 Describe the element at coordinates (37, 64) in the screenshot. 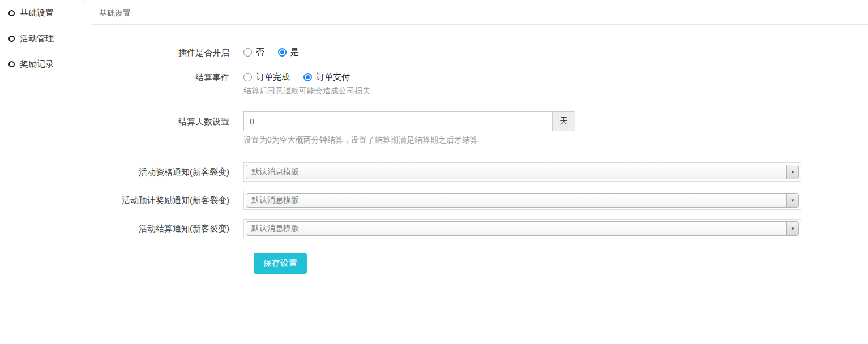

I see `sidebar-item-label: 奖励记录` at that location.